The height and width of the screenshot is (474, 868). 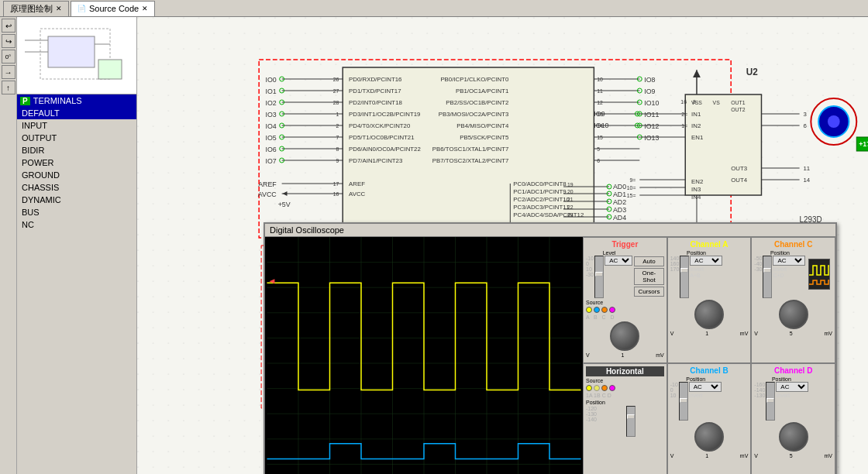 What do you see at coordinates (709, 437) in the screenshot?
I see `ch-b-knob` at bounding box center [709, 437].